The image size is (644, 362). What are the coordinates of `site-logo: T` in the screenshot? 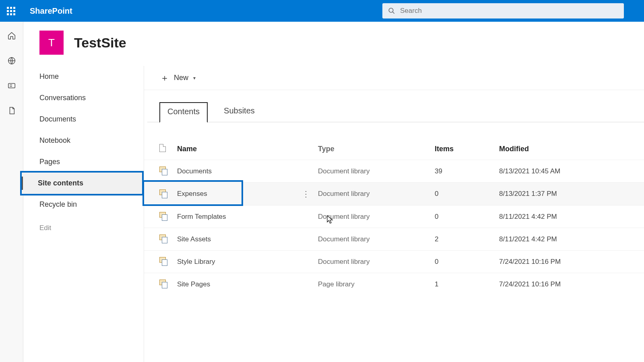 It's located at (52, 43).